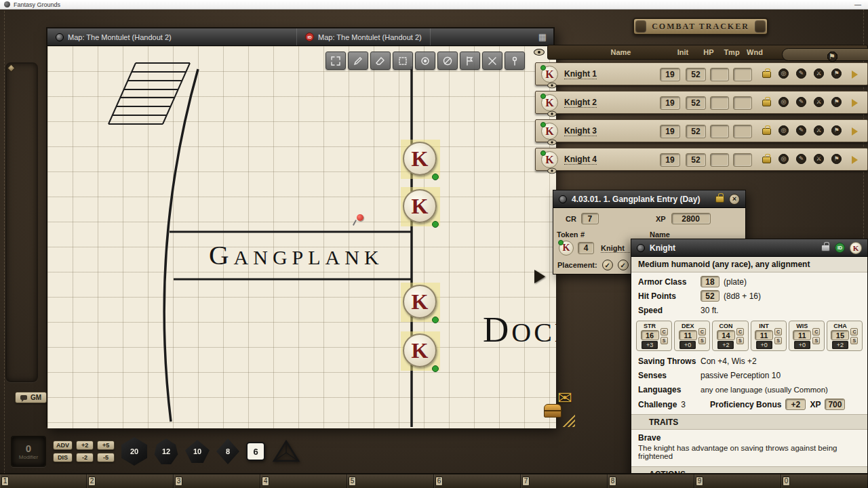 The width and height of the screenshot is (868, 488). What do you see at coordinates (360, 218) in the screenshot?
I see `map-pin-icon` at bounding box center [360, 218].